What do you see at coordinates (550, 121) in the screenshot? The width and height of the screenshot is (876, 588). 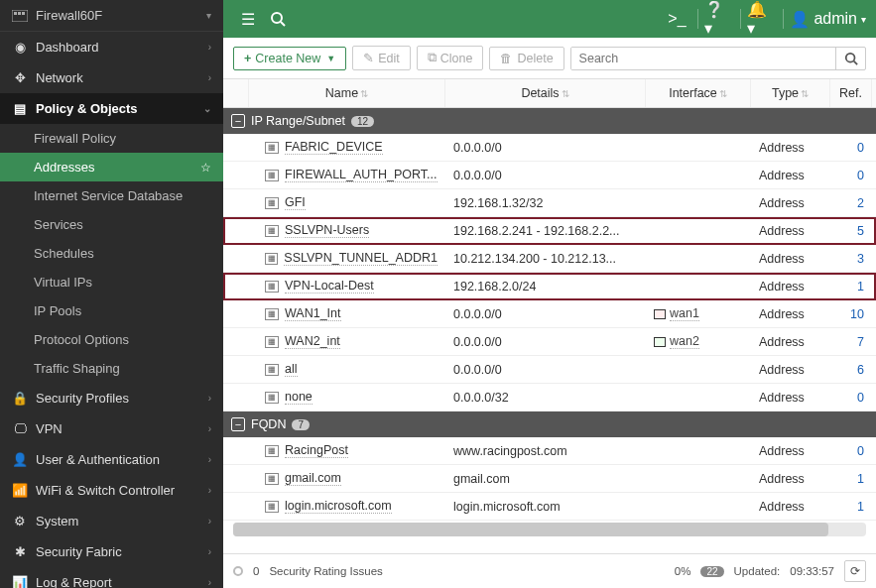 I see `group-ip-range: − IP Range/Subnet 12` at bounding box center [550, 121].